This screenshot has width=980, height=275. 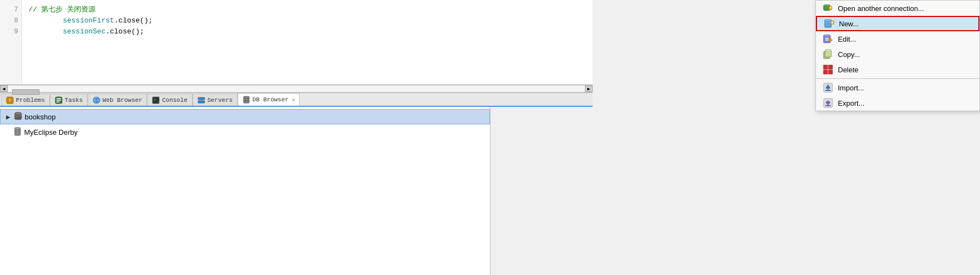 I want to click on menu-item-new-label: New..., so click(x=849, y=24).